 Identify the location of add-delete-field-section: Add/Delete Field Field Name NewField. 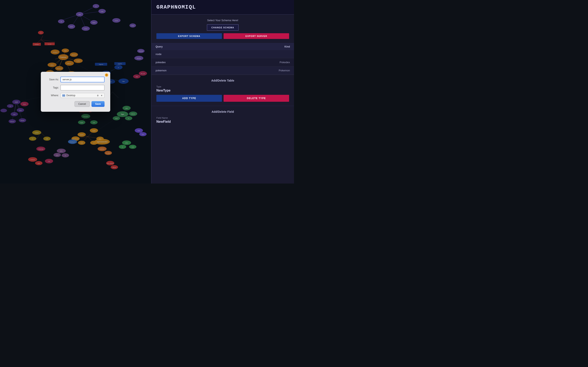
(223, 118).